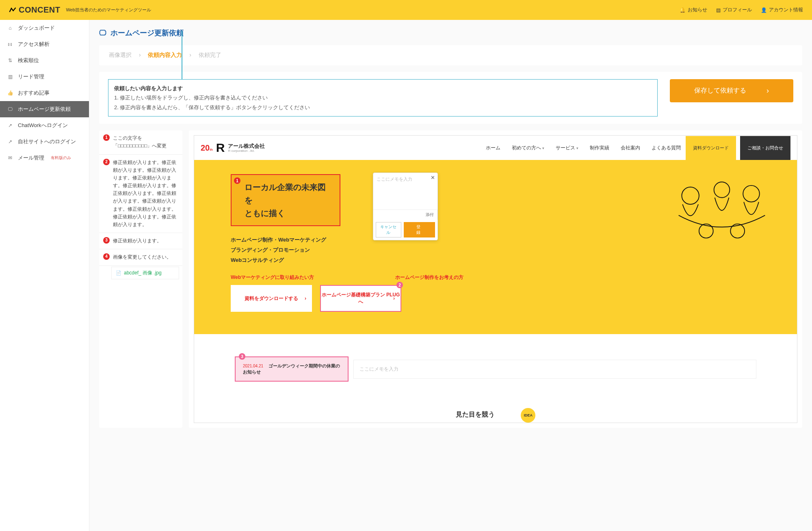 Image resolution: width=812 pixels, height=531 pixels. Describe the element at coordinates (732, 91) in the screenshot. I see `submit-button: 保存して依頼する` at that location.